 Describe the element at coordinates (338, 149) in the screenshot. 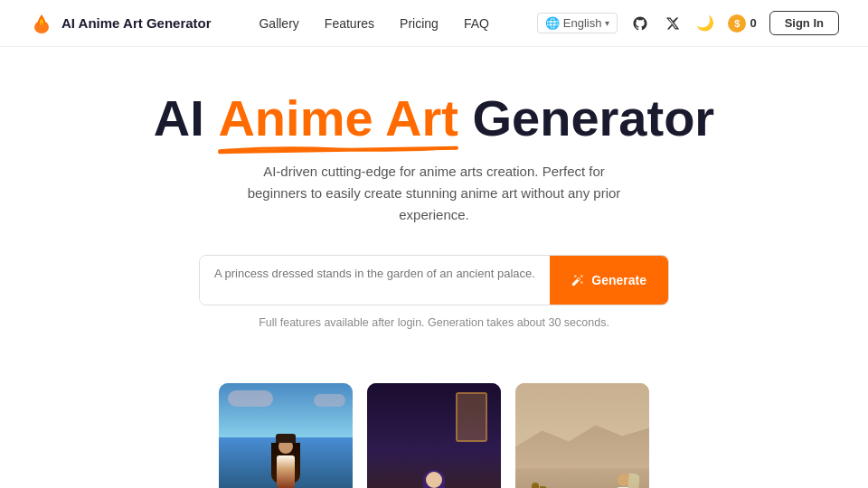

I see `title-underline` at that location.